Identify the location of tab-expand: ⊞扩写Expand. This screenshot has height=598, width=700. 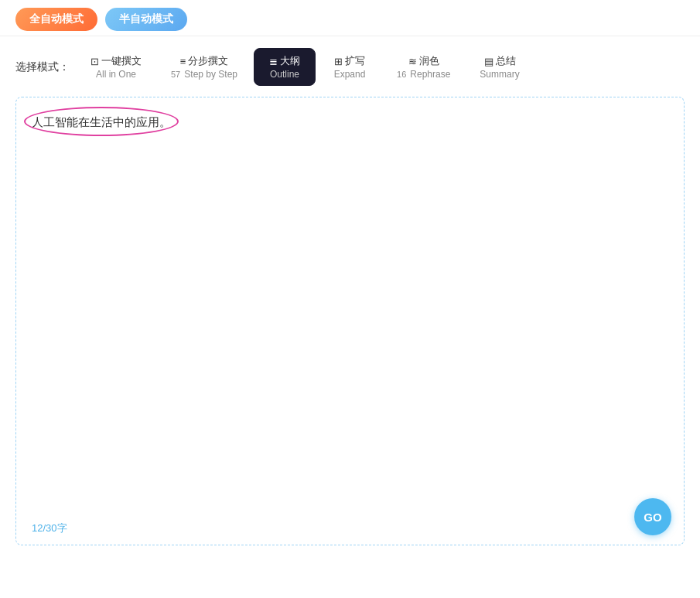
(350, 67).